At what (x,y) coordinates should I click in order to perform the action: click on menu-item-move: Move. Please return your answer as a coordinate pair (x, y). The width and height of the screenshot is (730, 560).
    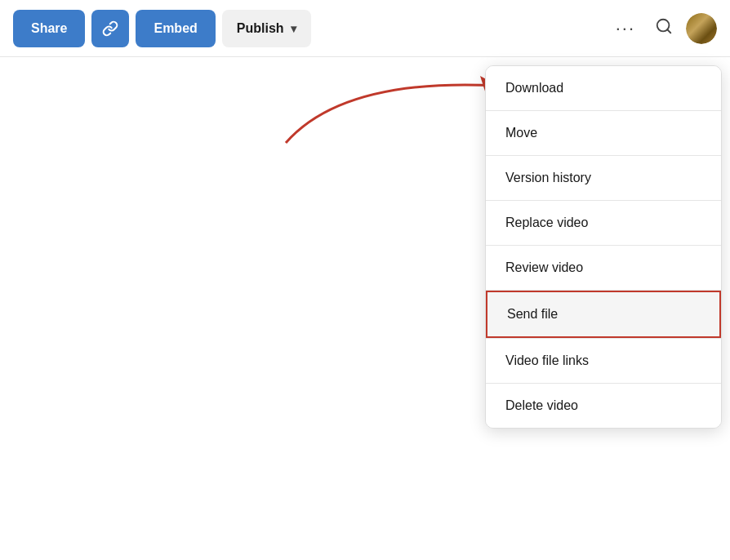
    Looking at the image, I should click on (603, 133).